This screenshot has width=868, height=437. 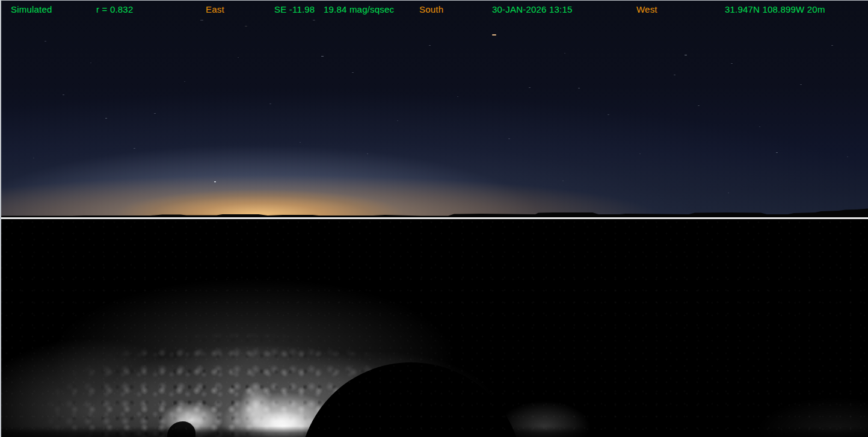 I want to click on sky-brightness-label: 19.84 mag/sqsec, so click(x=359, y=10).